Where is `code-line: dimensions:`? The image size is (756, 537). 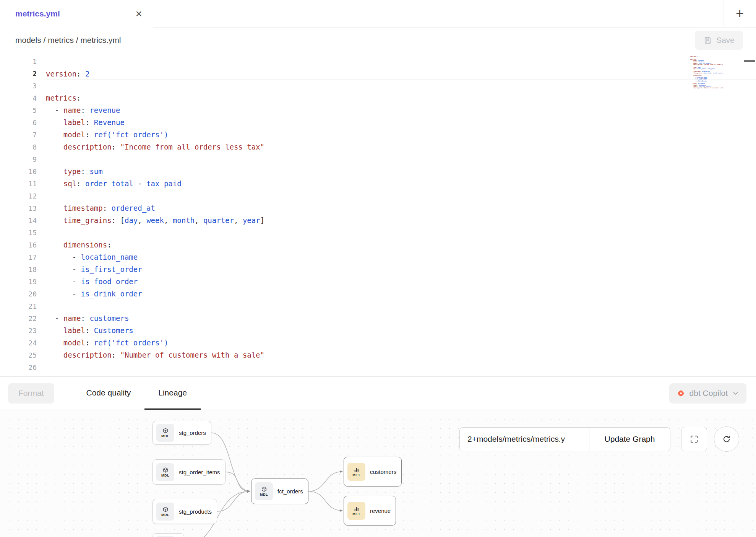 code-line: dimensions: is located at coordinates (401, 245).